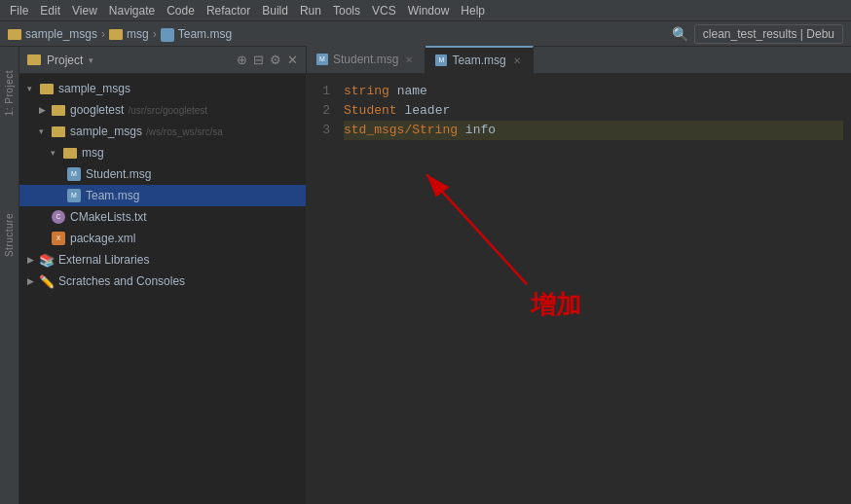 The image size is (851, 504). What do you see at coordinates (109, 217) in the screenshot?
I see `tree-label-cmake: CMakeLists.txt` at bounding box center [109, 217].